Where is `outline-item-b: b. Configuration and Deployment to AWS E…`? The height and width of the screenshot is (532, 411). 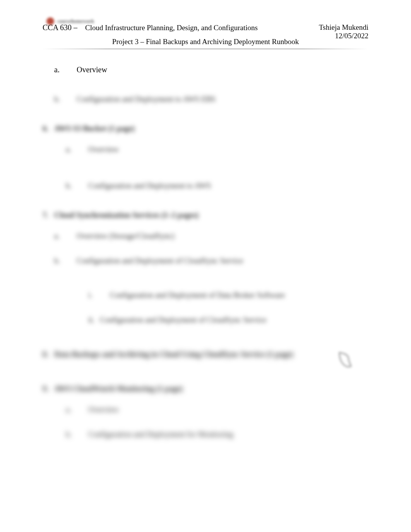 outline-item-b: b. Configuration and Deployment to AWS E… is located at coordinates (211, 99).